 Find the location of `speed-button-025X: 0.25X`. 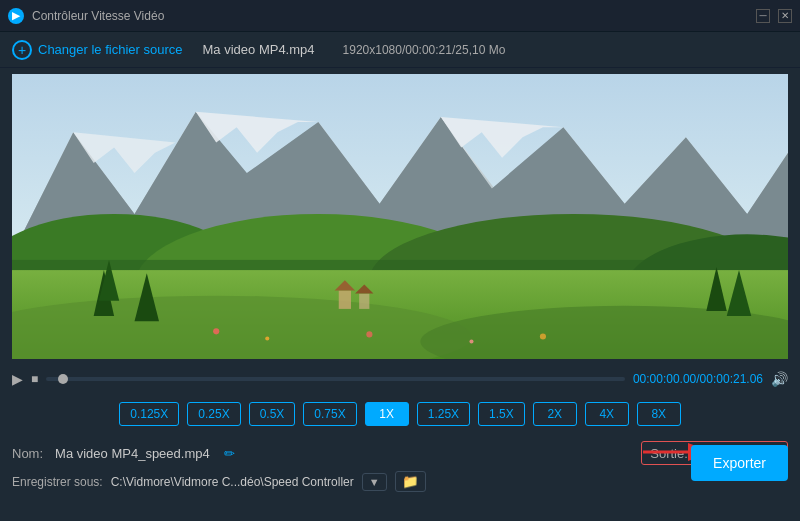

speed-button-025X: 0.25X is located at coordinates (214, 414).